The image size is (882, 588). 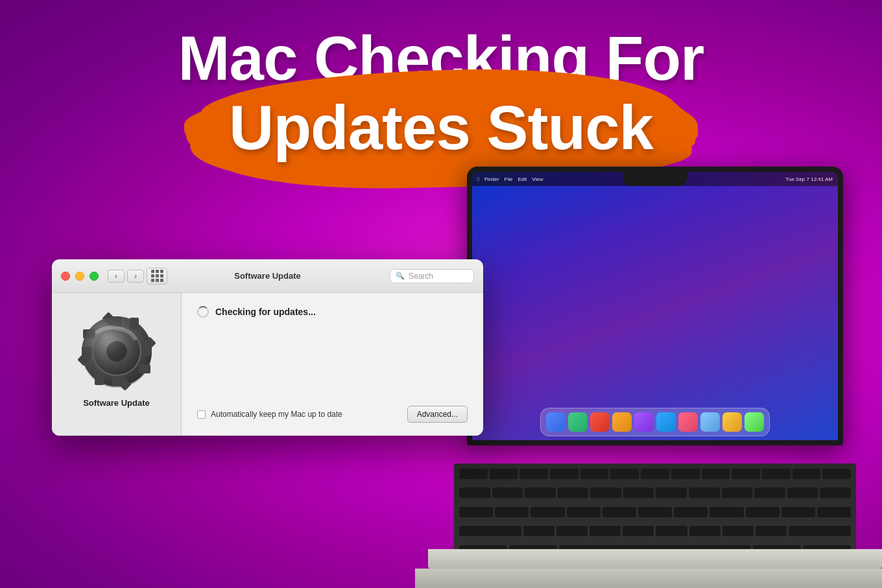 What do you see at coordinates (644, 422) in the screenshot?
I see `dock-icon-music` at bounding box center [644, 422].